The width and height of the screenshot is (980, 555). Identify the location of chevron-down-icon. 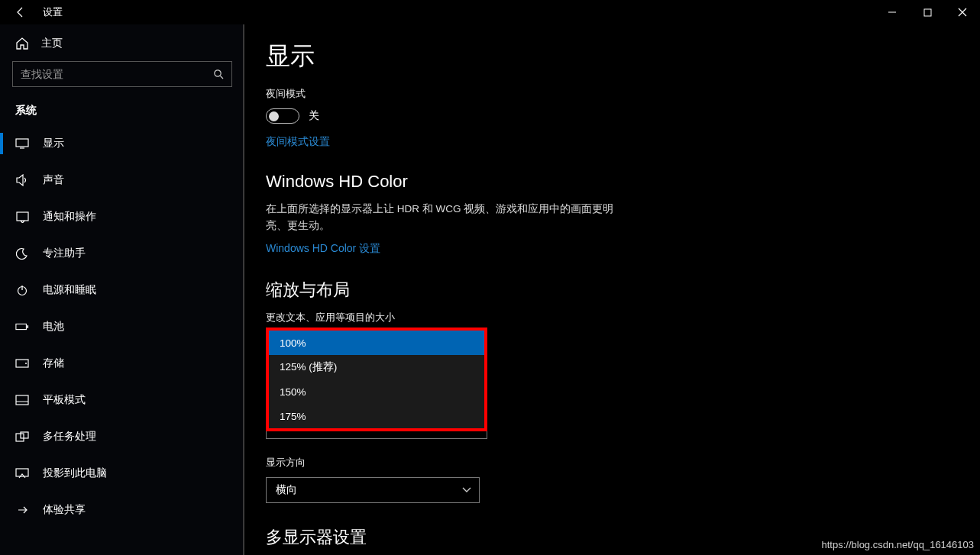
(467, 490).